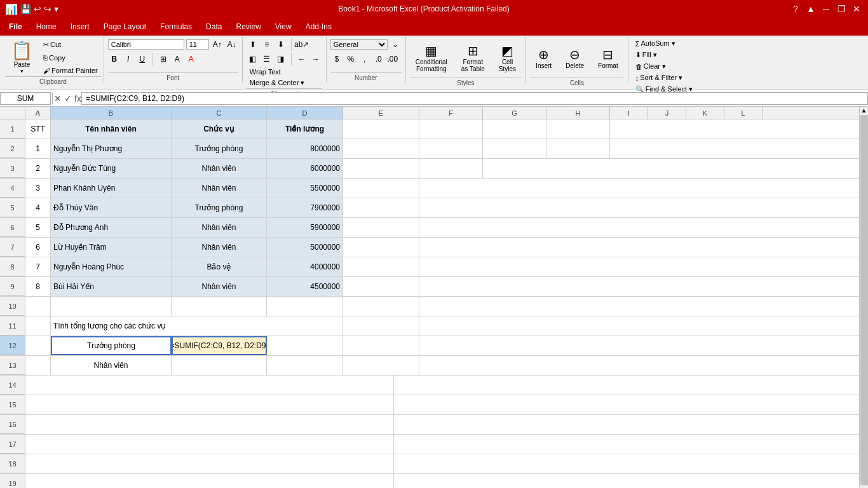  I want to click on cell-b12: Trưởng phòng, so click(111, 346).